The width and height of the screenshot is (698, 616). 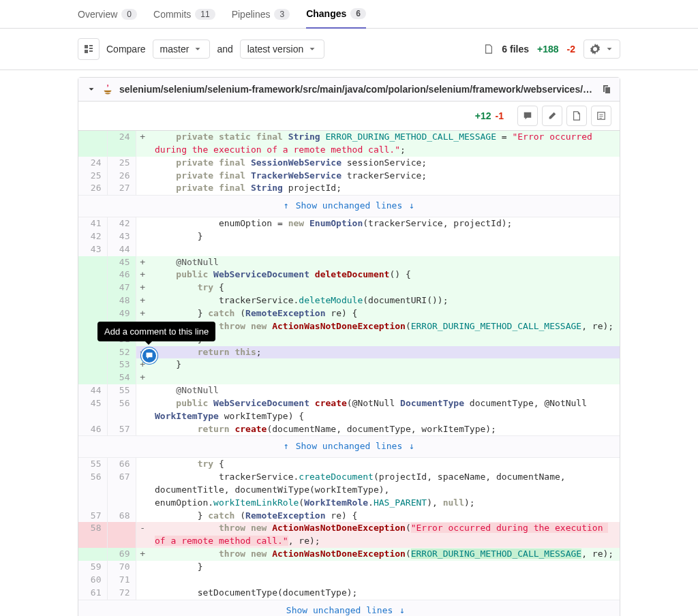 What do you see at coordinates (515, 49) in the screenshot?
I see `files-count: 6 files` at bounding box center [515, 49].